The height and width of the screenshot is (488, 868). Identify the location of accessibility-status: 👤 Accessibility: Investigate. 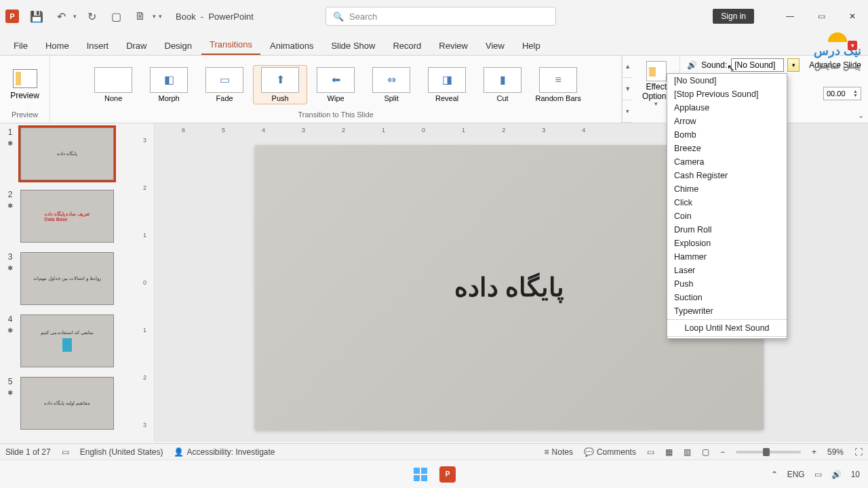
(224, 452).